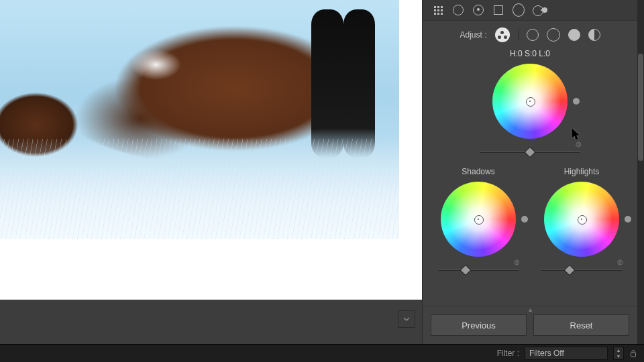 The width and height of the screenshot is (644, 362). What do you see at coordinates (530, 310) in the screenshot?
I see `collapse-chevron-icon: ▴` at bounding box center [530, 310].